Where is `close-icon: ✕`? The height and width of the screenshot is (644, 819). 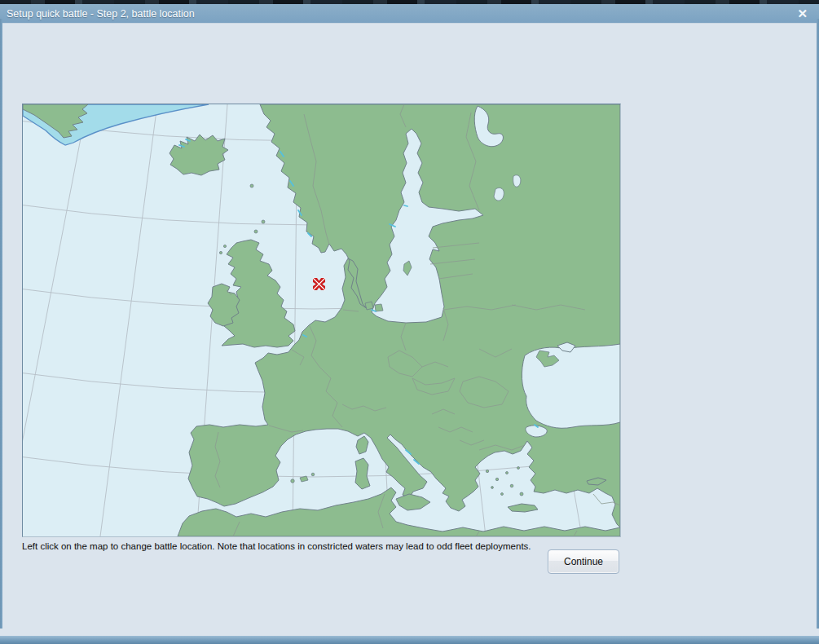 close-icon: ✕ is located at coordinates (802, 13).